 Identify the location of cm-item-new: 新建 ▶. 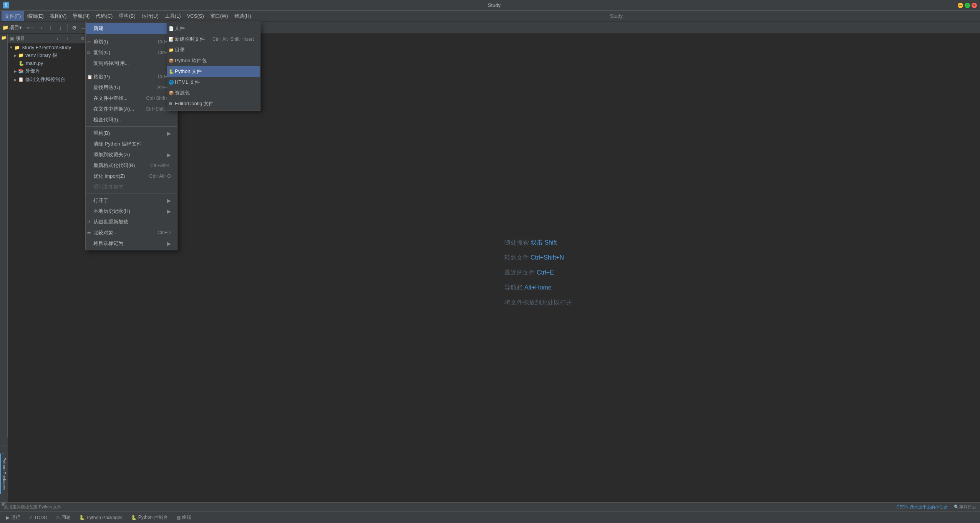
(131, 28).